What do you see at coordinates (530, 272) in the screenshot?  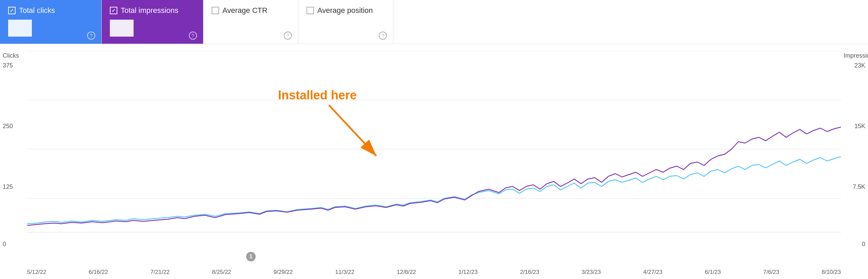 I see `x-label-8: 2/16/23` at bounding box center [530, 272].